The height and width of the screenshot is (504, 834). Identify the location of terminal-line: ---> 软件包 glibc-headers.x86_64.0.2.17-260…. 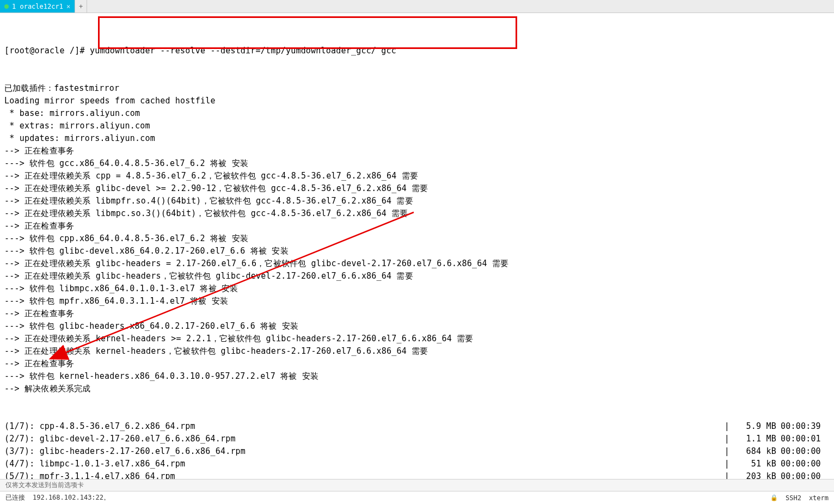
(417, 327).